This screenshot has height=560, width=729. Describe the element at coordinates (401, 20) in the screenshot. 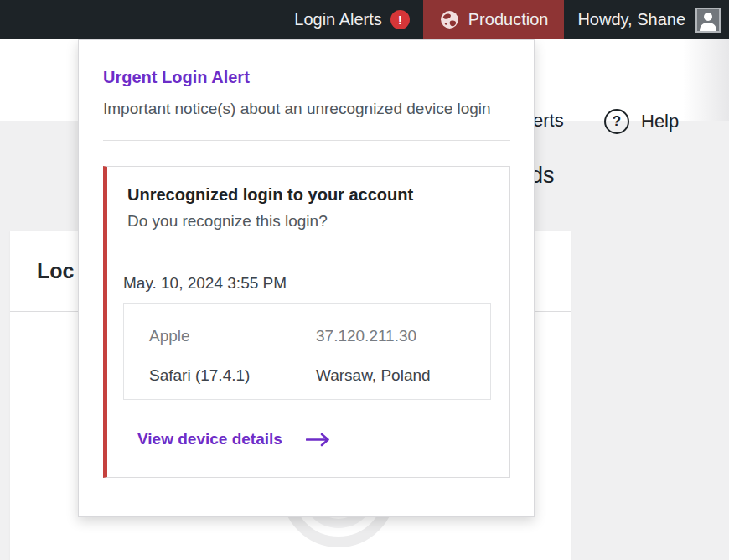

I see `alert-count-badge-icon: !` at that location.